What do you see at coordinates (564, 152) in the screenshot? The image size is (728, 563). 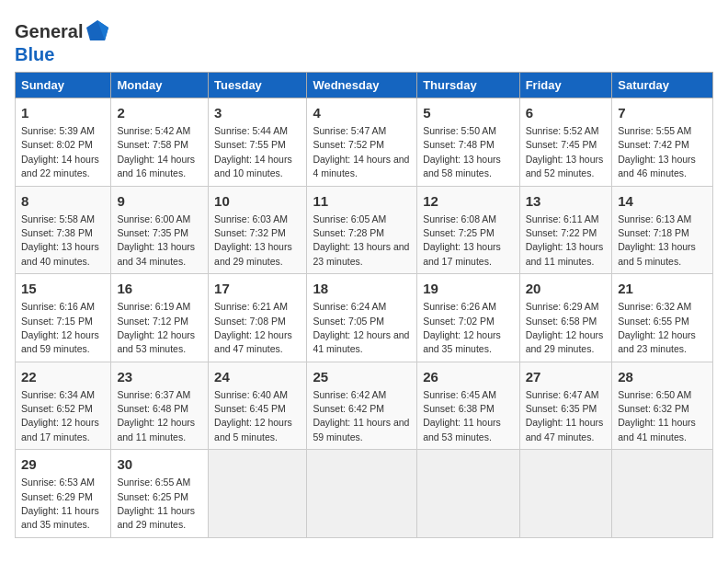 I see `day-info: Sunrise: 5:52 AMSunset: 7:45 PMDaylight:…` at bounding box center [564, 152].